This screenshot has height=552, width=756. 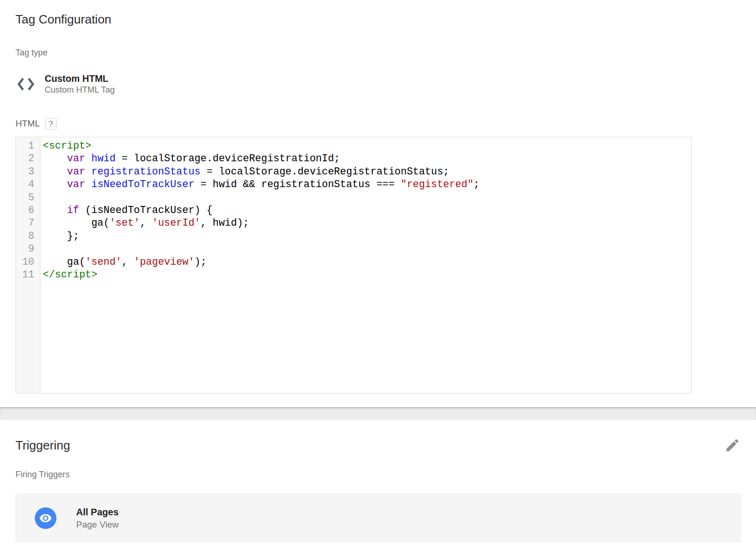 What do you see at coordinates (378, 14) in the screenshot?
I see `tag-configuration-title: Tag Configuration` at bounding box center [378, 14].